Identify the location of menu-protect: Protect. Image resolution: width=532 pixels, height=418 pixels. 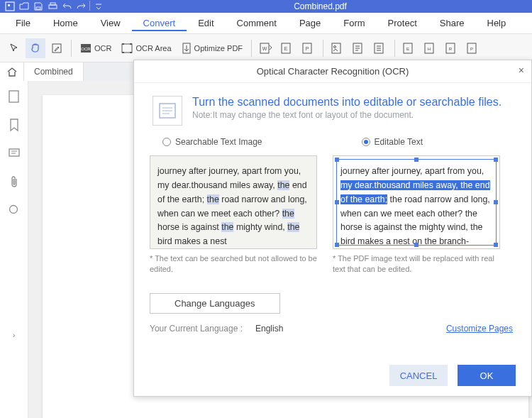
(403, 23).